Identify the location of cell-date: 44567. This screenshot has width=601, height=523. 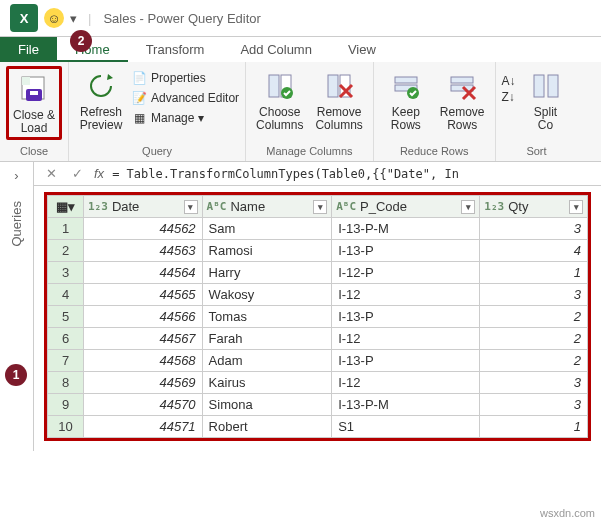
(144, 339).